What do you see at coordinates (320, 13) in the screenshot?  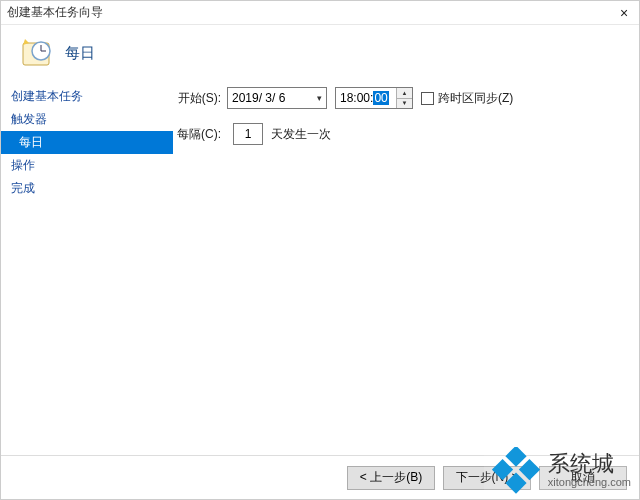 I see `titlebar: 创建基本任务向导 ×` at bounding box center [320, 13].